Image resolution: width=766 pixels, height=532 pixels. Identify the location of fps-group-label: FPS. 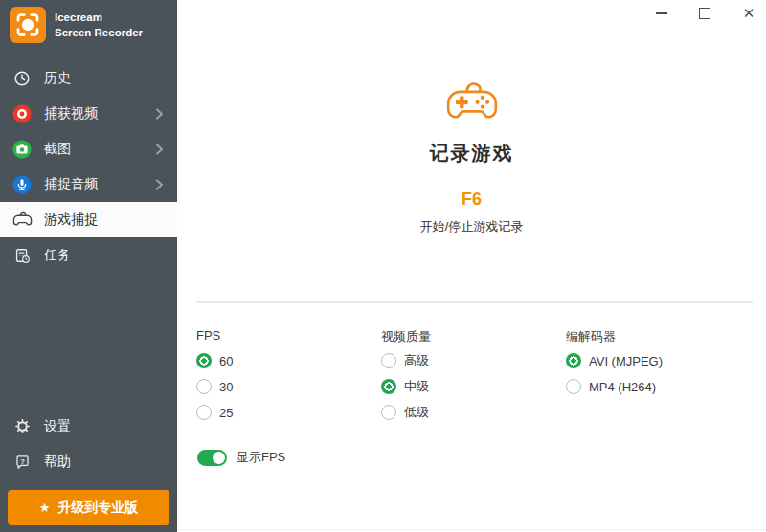
(209, 335).